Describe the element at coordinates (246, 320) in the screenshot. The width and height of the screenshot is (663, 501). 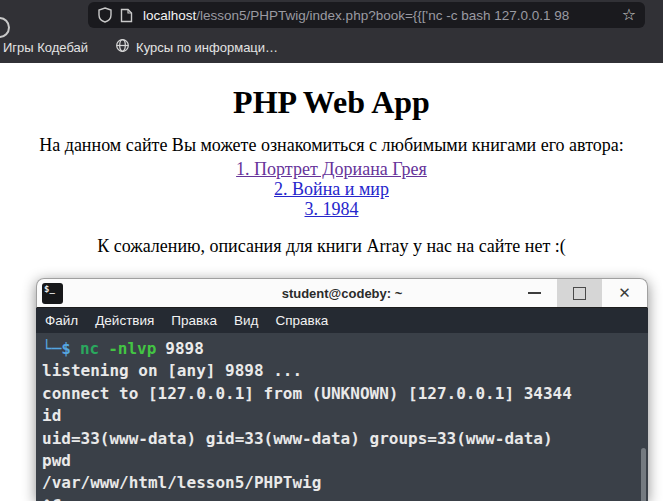
I see `menu-view: Вид` at that location.